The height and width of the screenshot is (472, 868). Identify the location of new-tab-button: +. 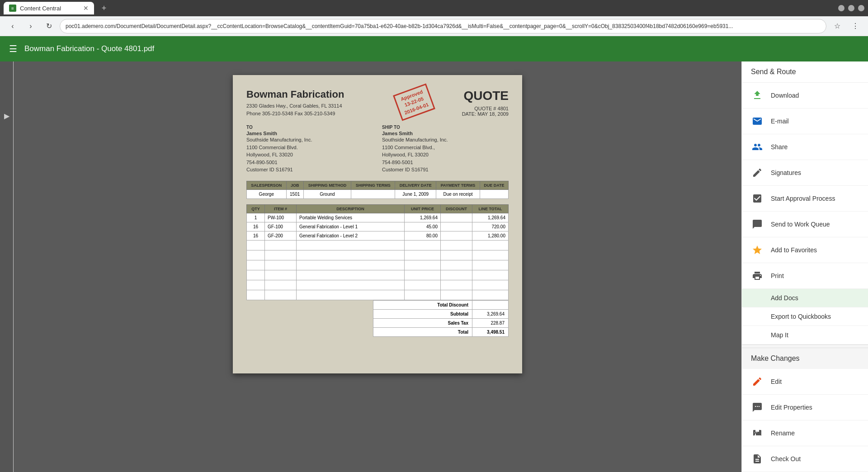
(104, 8).